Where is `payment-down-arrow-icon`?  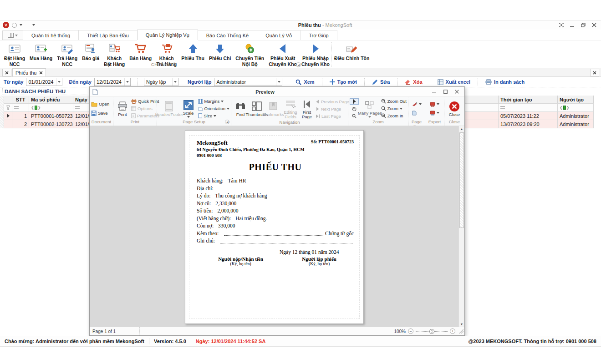 payment-down-arrow-icon is located at coordinates (220, 49).